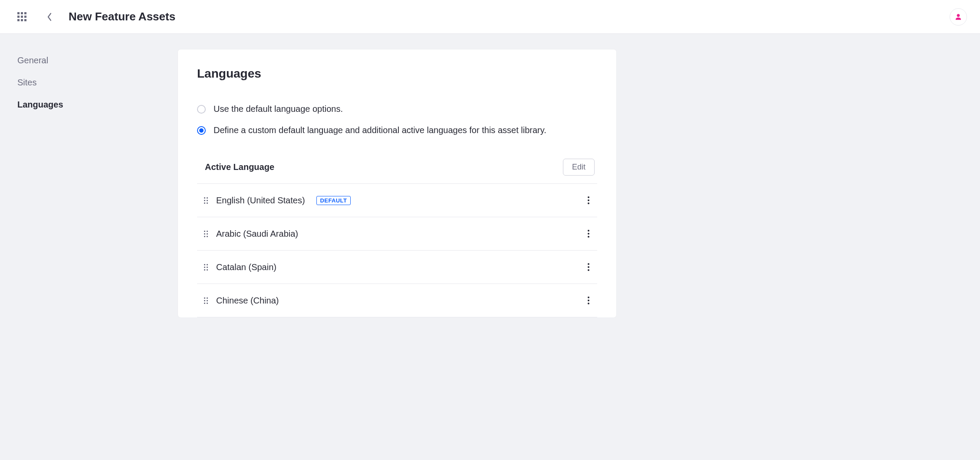 This screenshot has width=980, height=460. I want to click on language-name: English (United States), so click(260, 200).